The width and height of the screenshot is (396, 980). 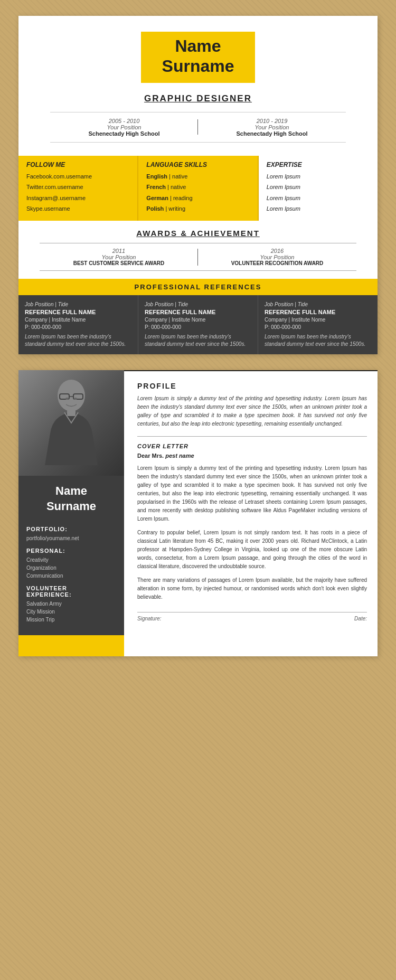 What do you see at coordinates (198, 99) in the screenshot?
I see `job-title: GRAPHIC DESIGNER` at bounding box center [198, 99].